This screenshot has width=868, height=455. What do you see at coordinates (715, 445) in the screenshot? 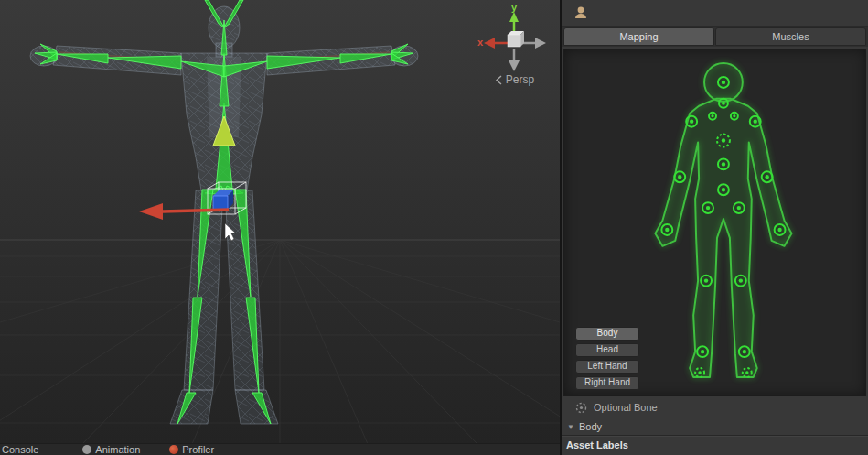
I see `asset-labels-header: Asset Labels` at bounding box center [715, 445].